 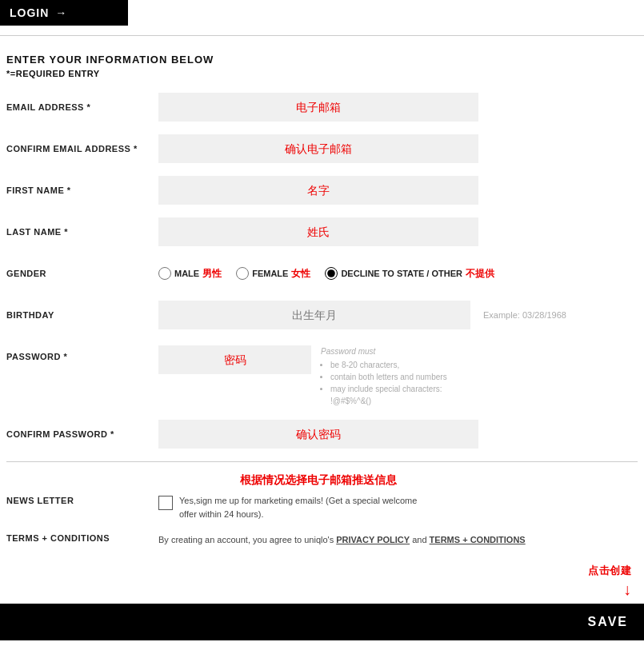 What do you see at coordinates (318, 434) in the screenshot?
I see `confirm-password-input` at bounding box center [318, 434].